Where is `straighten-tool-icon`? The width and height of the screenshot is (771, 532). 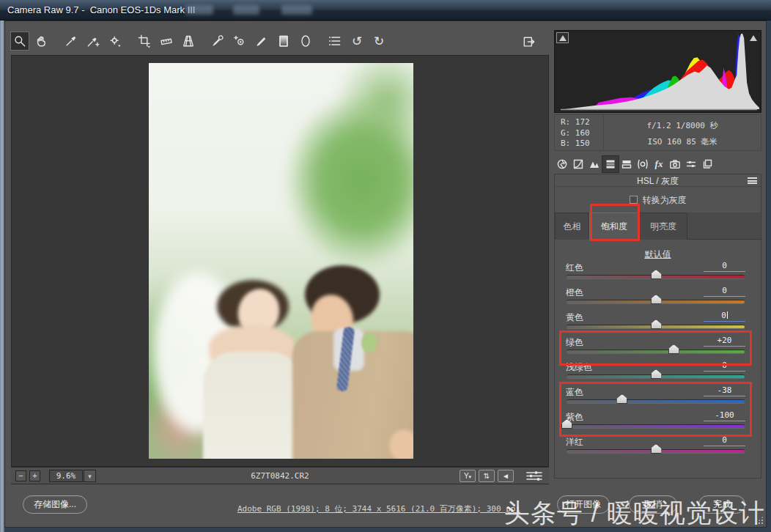
straighten-tool-icon is located at coordinates (166, 41).